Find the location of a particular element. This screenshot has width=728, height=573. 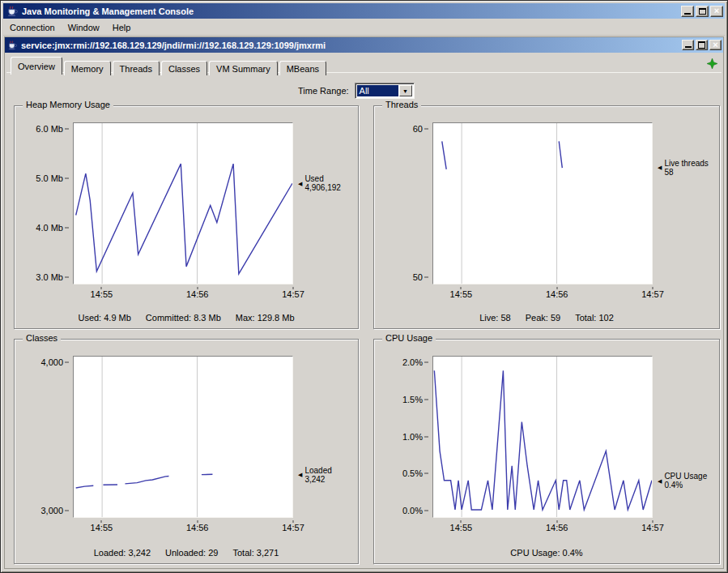

minimize-icon is located at coordinates (688, 14).